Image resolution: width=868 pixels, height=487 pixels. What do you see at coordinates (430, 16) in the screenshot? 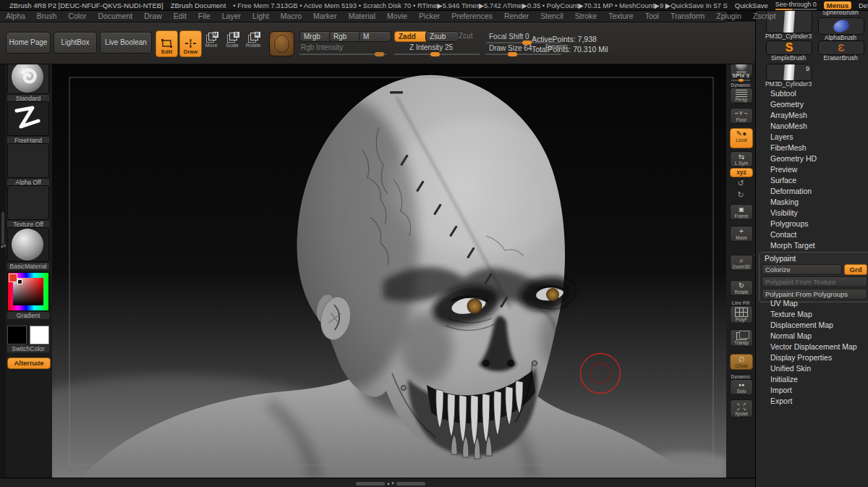
I see `menu-item: Picker` at bounding box center [430, 16].